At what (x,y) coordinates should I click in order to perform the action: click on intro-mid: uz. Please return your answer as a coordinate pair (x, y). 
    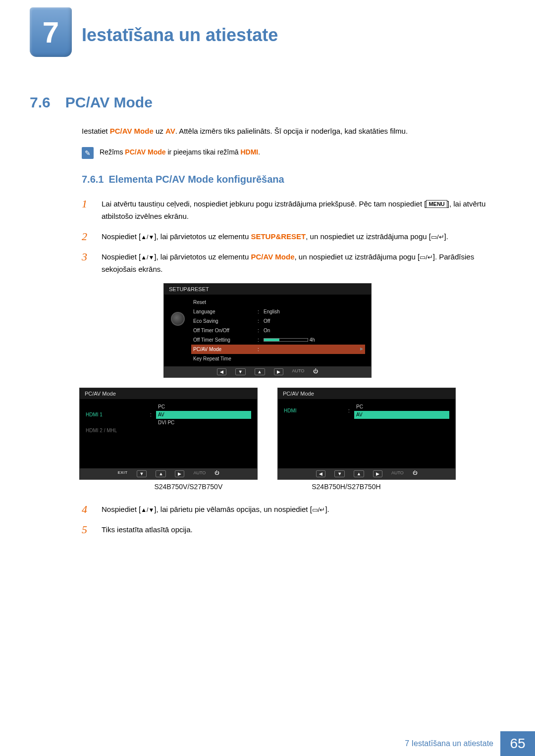
    Looking at the image, I should click on (160, 131).